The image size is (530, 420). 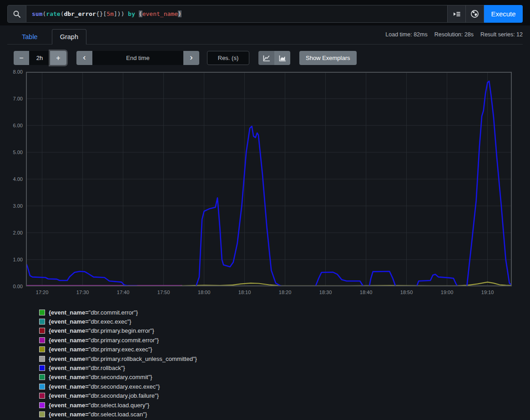 I want to click on x-tick-label: 17:20, so click(x=42, y=292).